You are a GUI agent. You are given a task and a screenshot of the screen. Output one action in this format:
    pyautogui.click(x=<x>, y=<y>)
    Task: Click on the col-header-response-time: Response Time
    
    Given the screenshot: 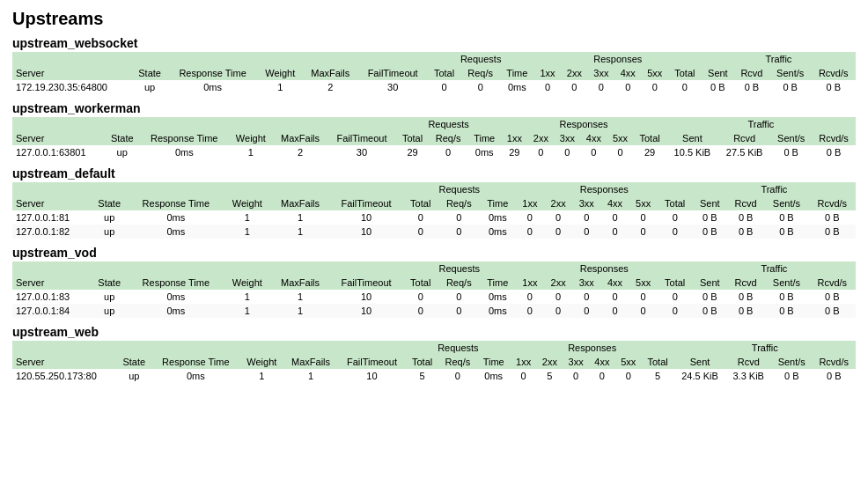 What is the action you would take?
    pyautogui.click(x=195, y=362)
    